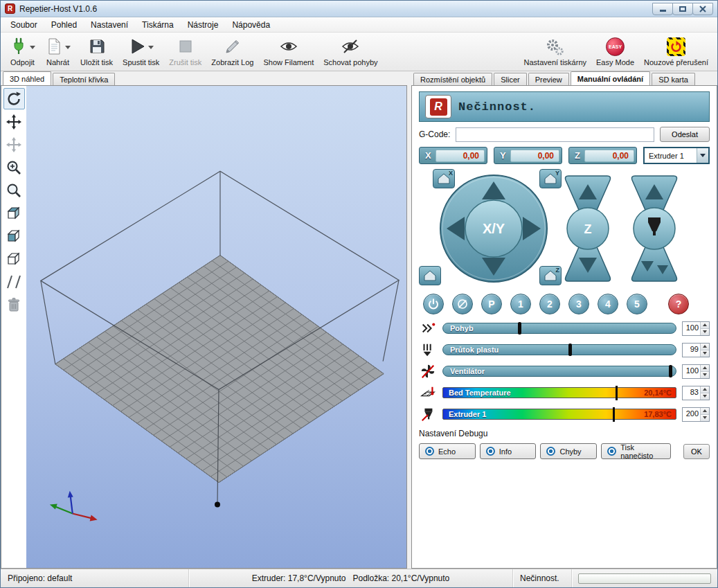  What do you see at coordinates (251, 25) in the screenshot?
I see `menu-napoveda: Nápověda` at bounding box center [251, 25].